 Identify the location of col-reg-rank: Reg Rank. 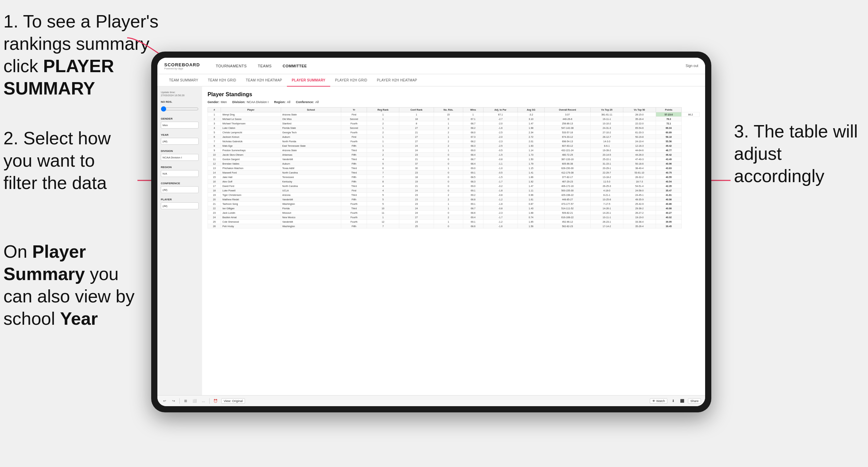
(383, 110).